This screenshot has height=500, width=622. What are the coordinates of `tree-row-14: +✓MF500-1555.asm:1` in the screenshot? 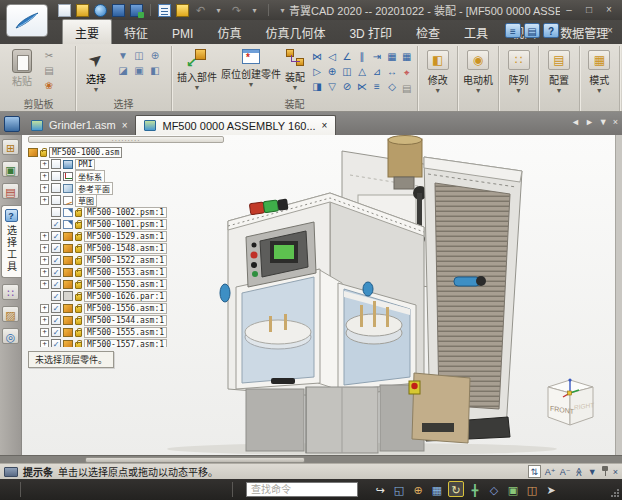 It's located at (125, 332).